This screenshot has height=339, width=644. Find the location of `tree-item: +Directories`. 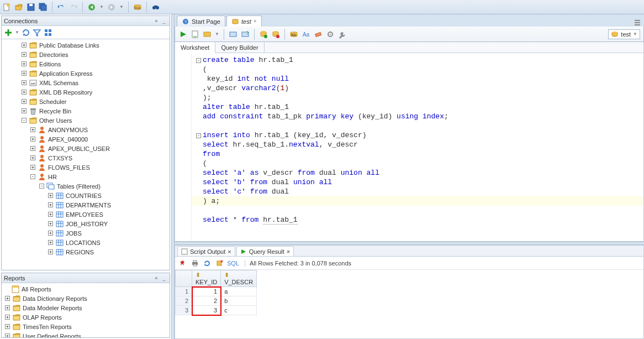

tree-item: +Directories is located at coordinates (86, 54).